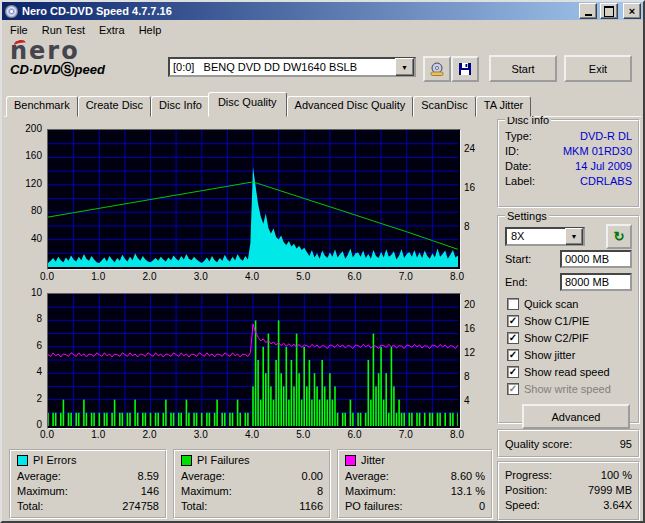 The width and height of the screenshot is (645, 523). What do you see at coordinates (474, 305) in the screenshot?
I see `axis-tick-label: 20` at bounding box center [474, 305].